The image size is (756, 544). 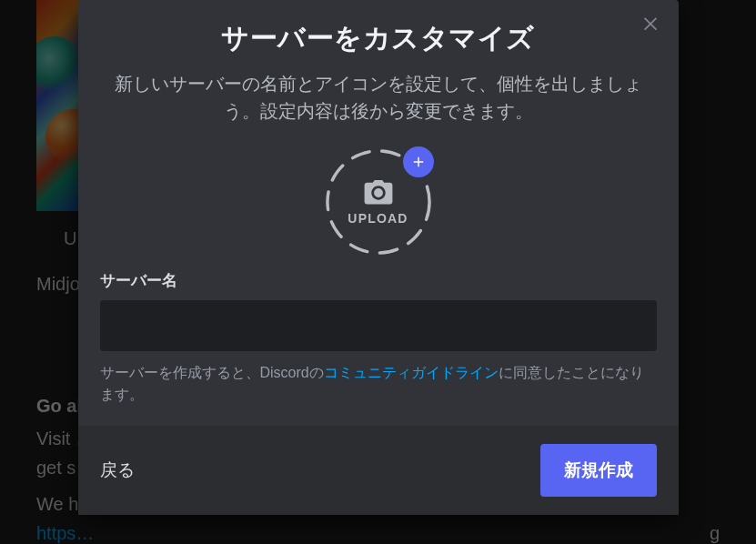 I want to click on community-guidelines-link: コミュニティガイドライン, so click(x=411, y=373).